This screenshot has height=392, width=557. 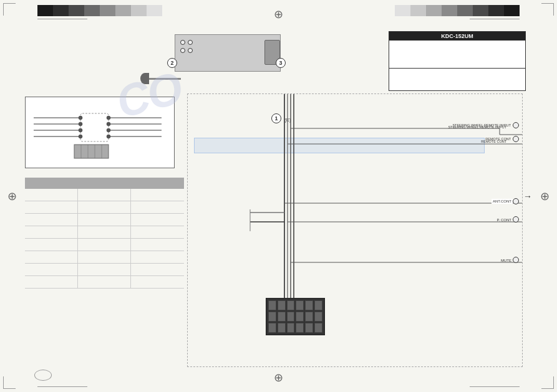 I want to click on steering-label-text: STEERING WHEEL REMOTE IN/PUT, so click(x=477, y=127).